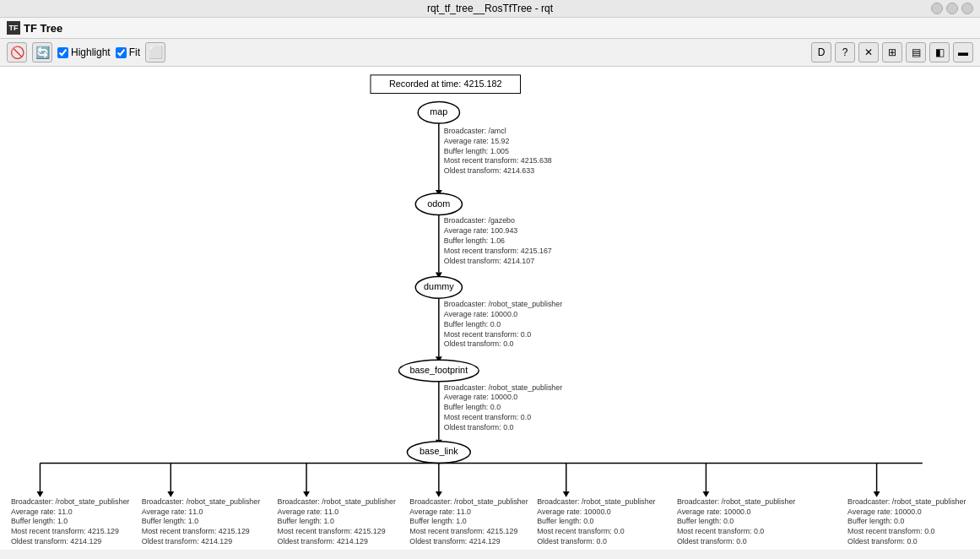  What do you see at coordinates (306, 521) in the screenshot?
I see `w2-buffer: Buffer length: 1.0` at bounding box center [306, 521].